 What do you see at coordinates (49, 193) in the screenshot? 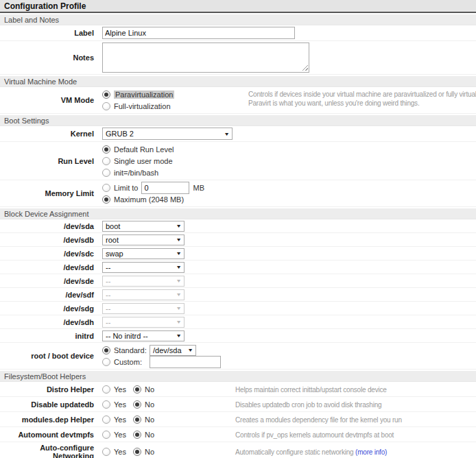
I see `memory-limit-label: Memory Limit` at bounding box center [49, 193].